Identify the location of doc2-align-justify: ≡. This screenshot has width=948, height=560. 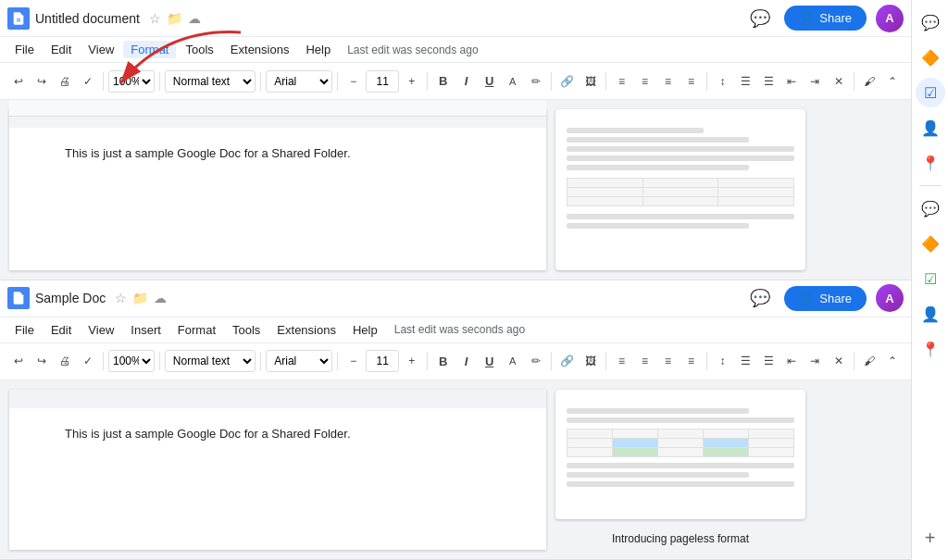
(691, 361).